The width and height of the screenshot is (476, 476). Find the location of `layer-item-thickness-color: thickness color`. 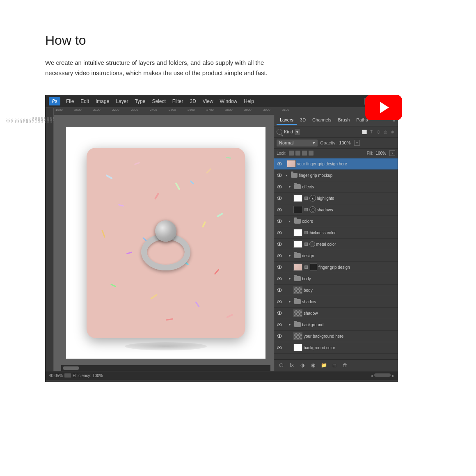

layer-item-thickness-color: thickness color is located at coordinates (336, 233).